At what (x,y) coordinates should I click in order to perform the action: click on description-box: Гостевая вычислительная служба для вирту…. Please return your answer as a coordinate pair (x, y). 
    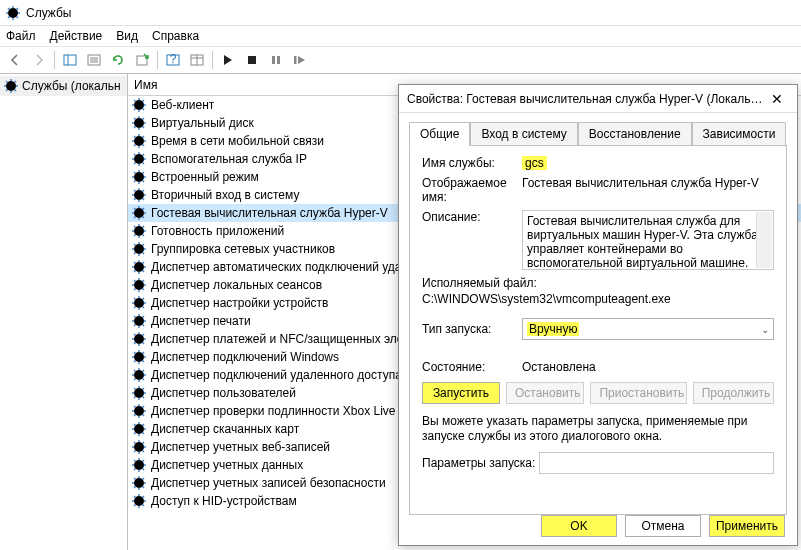
    Looking at the image, I should click on (648, 240).